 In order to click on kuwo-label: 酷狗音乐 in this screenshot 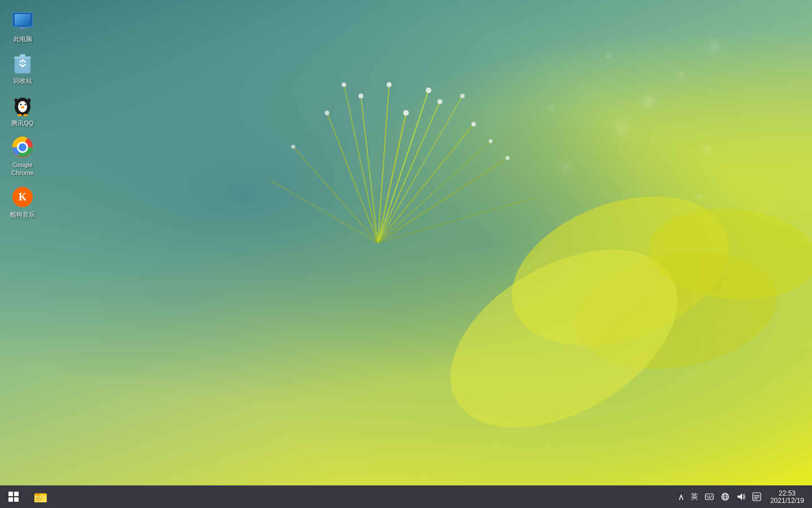, I will do `click(23, 214)`.